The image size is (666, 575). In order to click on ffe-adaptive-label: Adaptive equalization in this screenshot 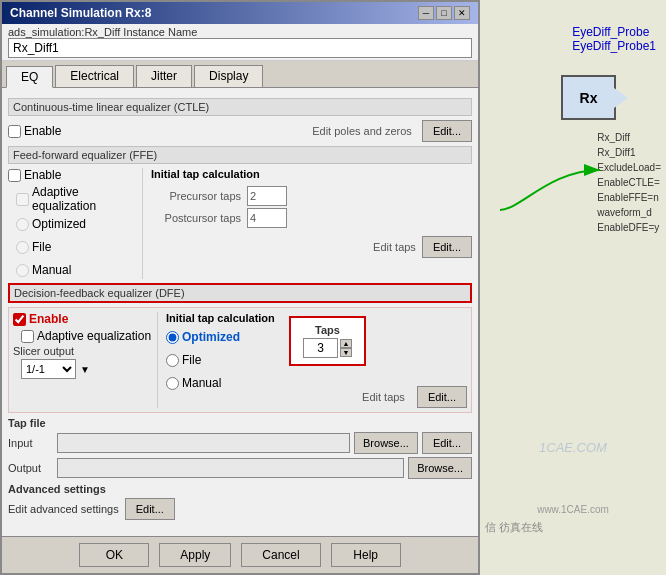, I will do `click(77, 199)`.